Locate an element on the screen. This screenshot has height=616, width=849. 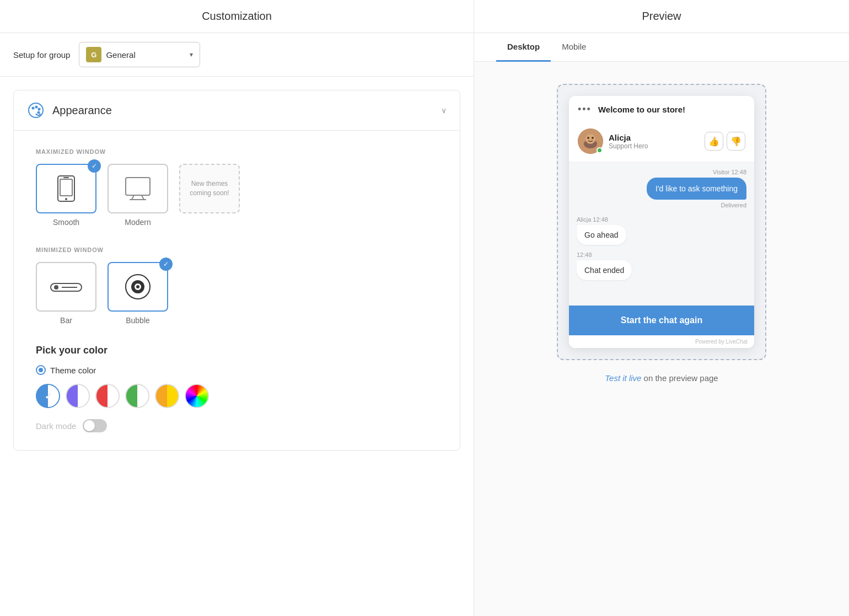
toggle-knob is located at coordinates (89, 426).